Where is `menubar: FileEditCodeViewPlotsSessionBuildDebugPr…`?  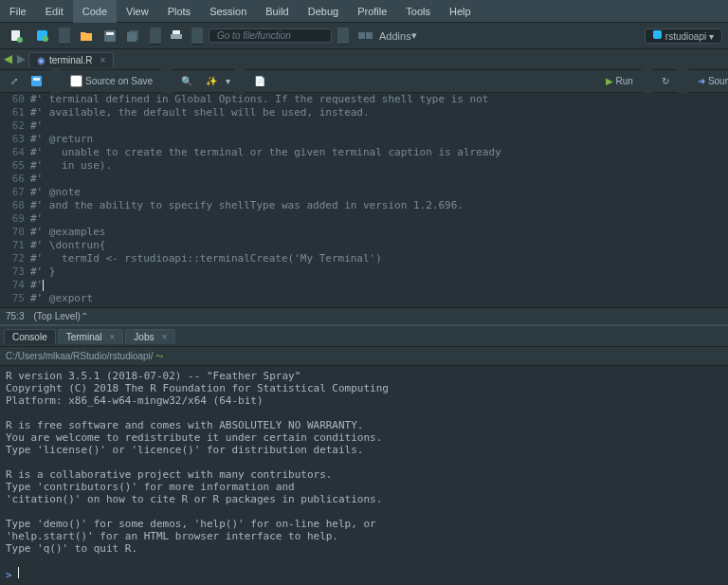
menubar: FileEditCodeViewPlotsSessionBuildDebugPr… is located at coordinates (364, 11).